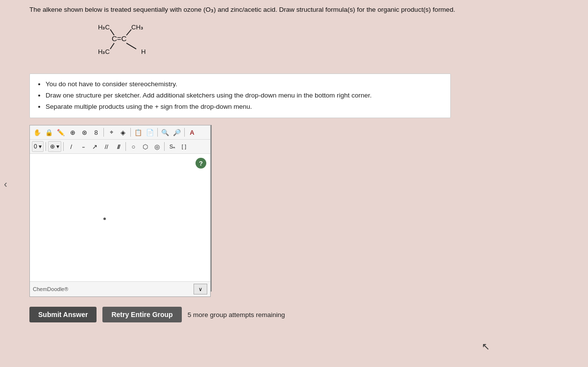 The width and height of the screenshot is (588, 367). What do you see at coordinates (6, 183) in the screenshot?
I see `left-nav-arrow: ‹` at bounding box center [6, 183].